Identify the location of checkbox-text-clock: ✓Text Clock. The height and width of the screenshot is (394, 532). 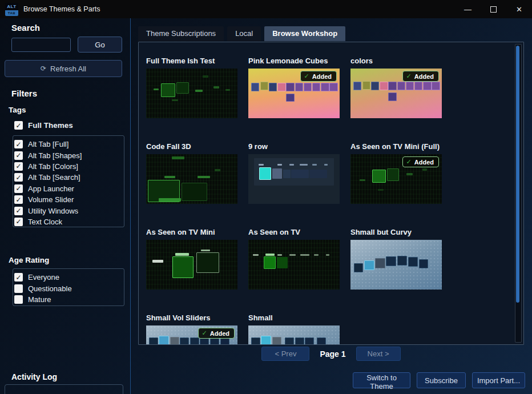
(69, 222).